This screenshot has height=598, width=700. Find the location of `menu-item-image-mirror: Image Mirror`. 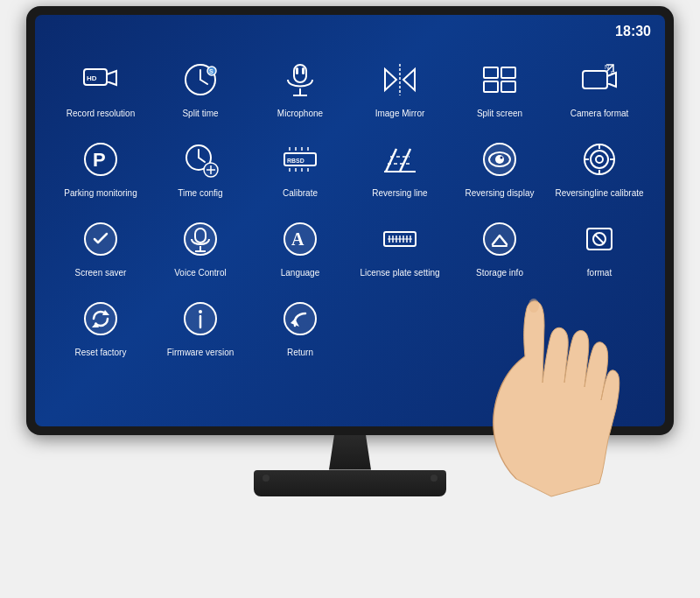

menu-item-image-mirror: Image Mirror is located at coordinates (400, 88).